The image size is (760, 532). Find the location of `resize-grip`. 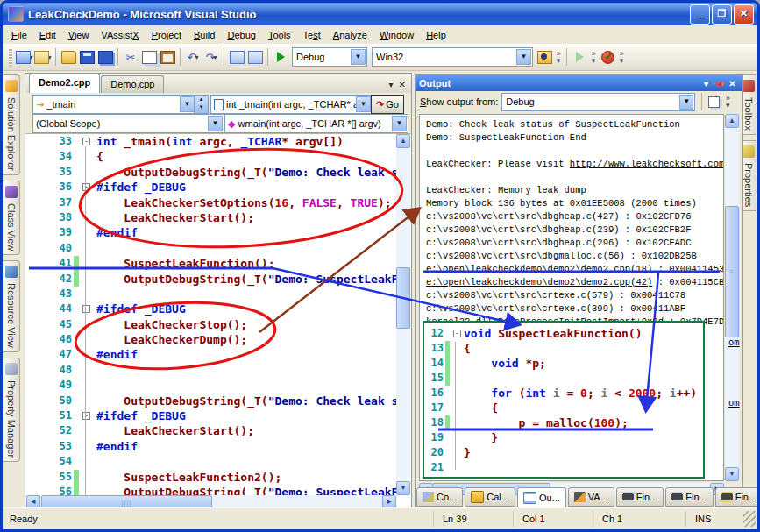

resize-grip is located at coordinates (749, 519).